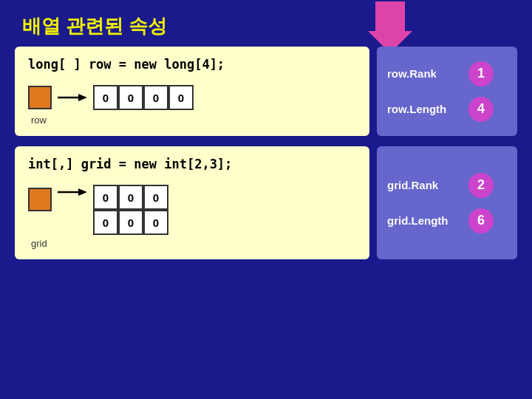 The image size is (532, 399). I want to click on section1-info-box: row.Rank 1 row.Length 4, so click(447, 92).